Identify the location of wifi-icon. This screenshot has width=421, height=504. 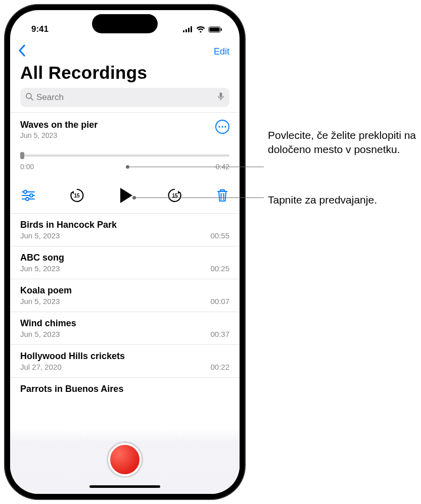
(201, 29).